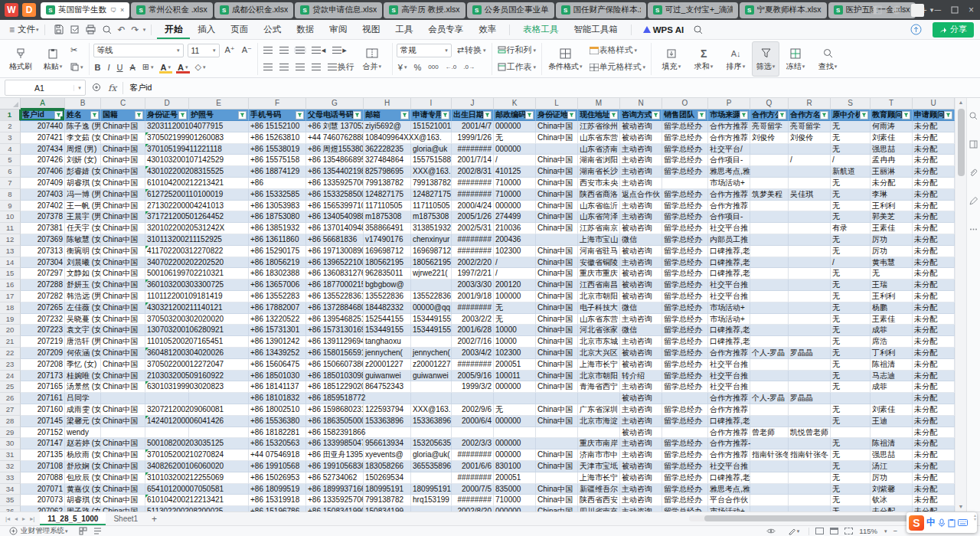 This screenshot has width=980, height=536. Describe the element at coordinates (685, 240) in the screenshot. I see `cell: 留学总经办` at that location.